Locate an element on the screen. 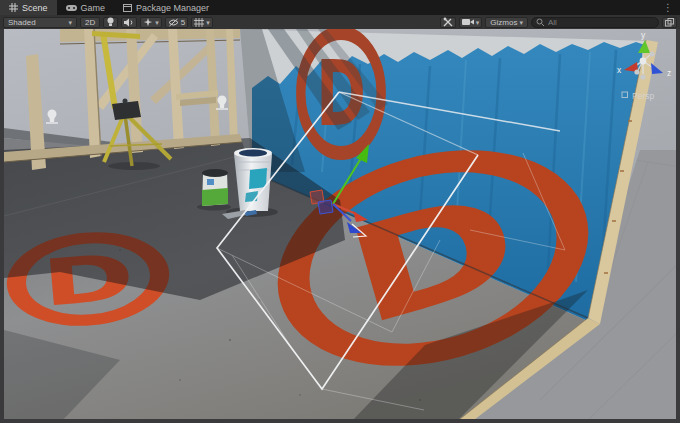 The image size is (680, 423). gizmos-dropdown: Gizmos ▾ is located at coordinates (506, 22).